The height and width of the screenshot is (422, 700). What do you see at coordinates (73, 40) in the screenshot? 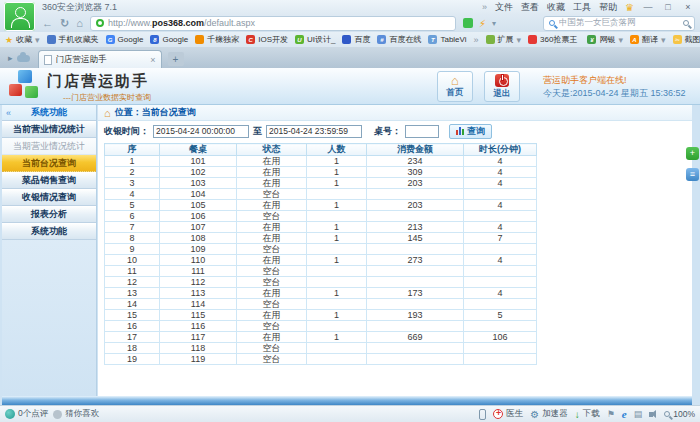
I see `bookmark-item: 手机收藏夹` at bounding box center [73, 40].